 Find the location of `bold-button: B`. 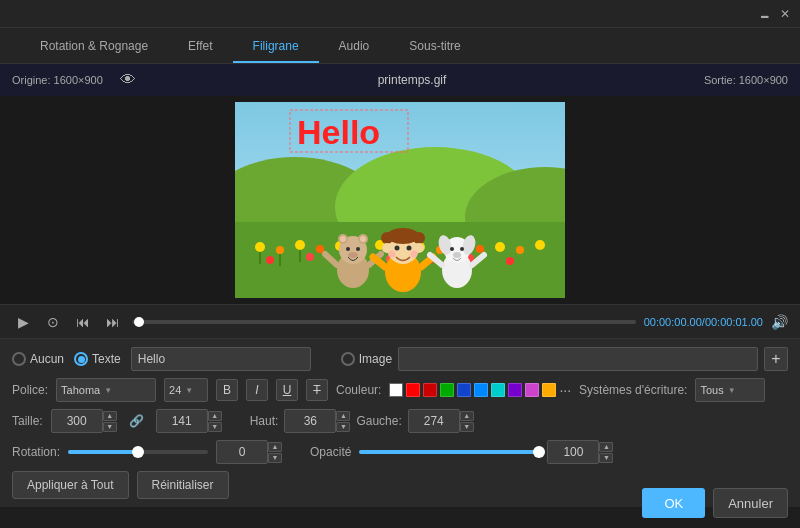

bold-button: B is located at coordinates (227, 390).